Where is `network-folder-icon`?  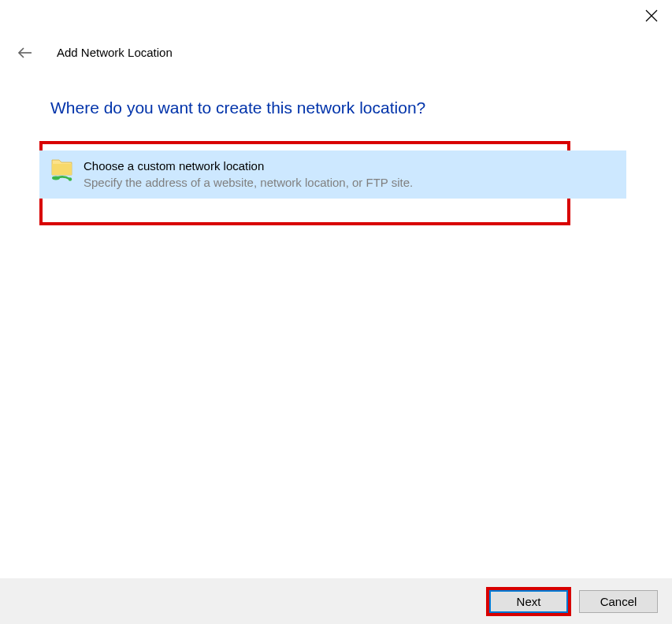
network-folder-icon is located at coordinates (62, 169).